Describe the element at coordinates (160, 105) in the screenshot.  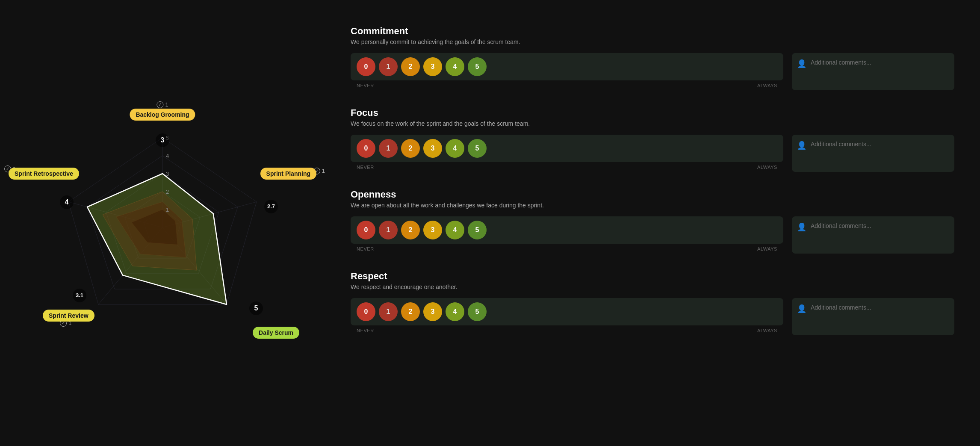
I see `badge-check-icon: ✓` at that location.